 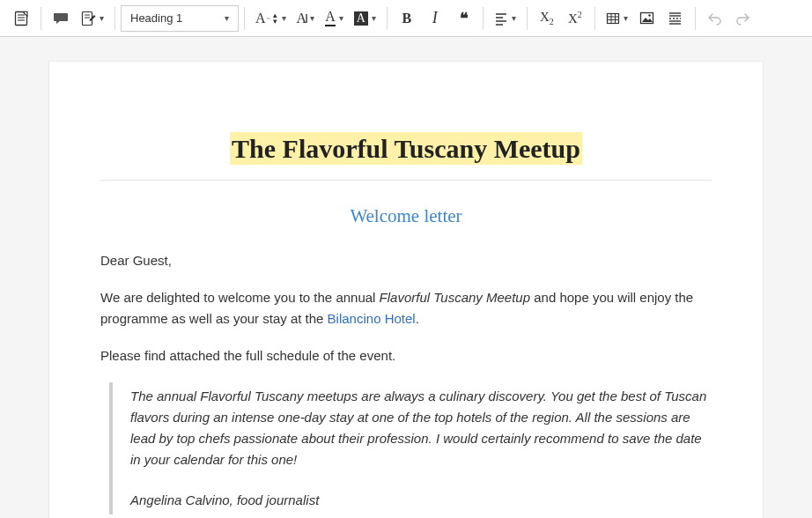 I want to click on quote-icon: ❝, so click(x=463, y=18).